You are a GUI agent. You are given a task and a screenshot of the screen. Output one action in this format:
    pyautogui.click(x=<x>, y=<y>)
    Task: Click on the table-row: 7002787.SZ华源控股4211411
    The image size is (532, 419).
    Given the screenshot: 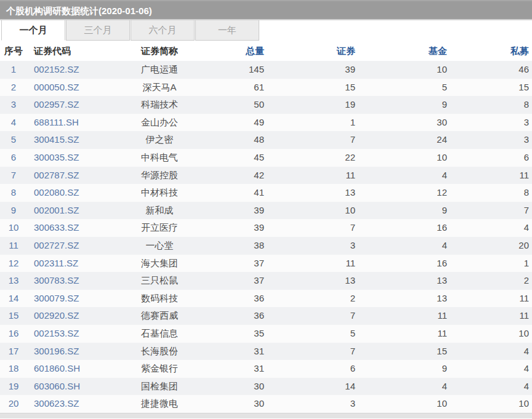 What is the action you would take?
    pyautogui.click(x=266, y=176)
    